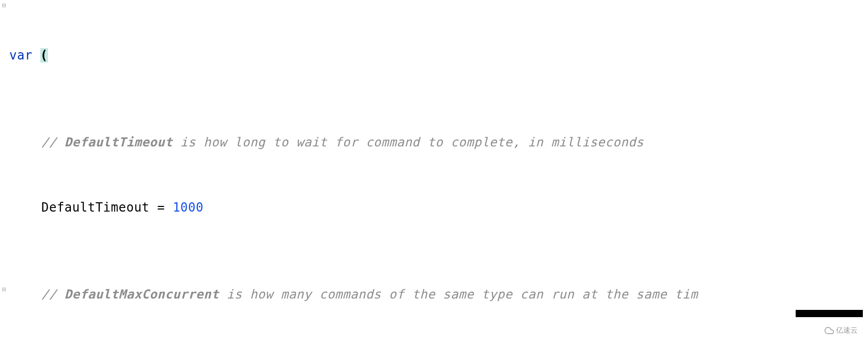 The image size is (868, 343). What do you see at coordinates (439, 55) in the screenshot?
I see `code-line-var: var (` at bounding box center [439, 55].